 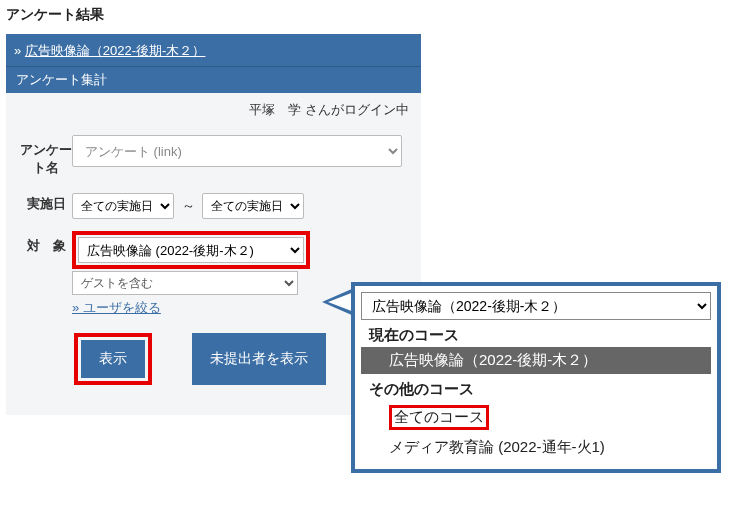 What do you see at coordinates (191, 250) in the screenshot?
I see `target-highlight: 広告映像論 (2022-後期-木２)` at bounding box center [191, 250].